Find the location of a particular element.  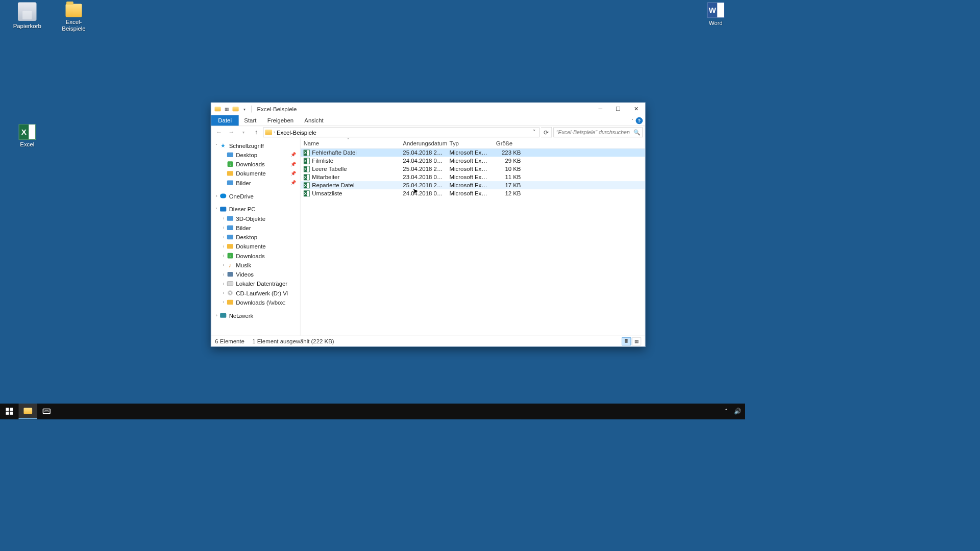

tab-view: Ansicht is located at coordinates (314, 120).